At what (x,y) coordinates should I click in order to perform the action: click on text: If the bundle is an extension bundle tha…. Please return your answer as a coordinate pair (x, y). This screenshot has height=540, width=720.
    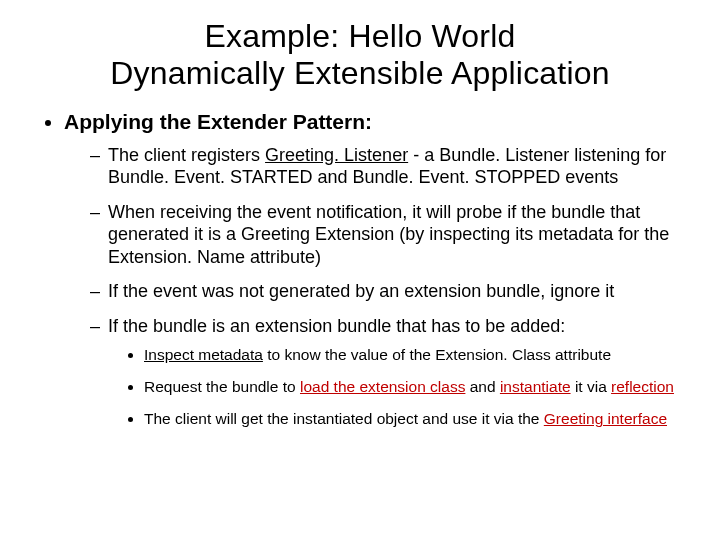
    Looking at the image, I should click on (336, 326).